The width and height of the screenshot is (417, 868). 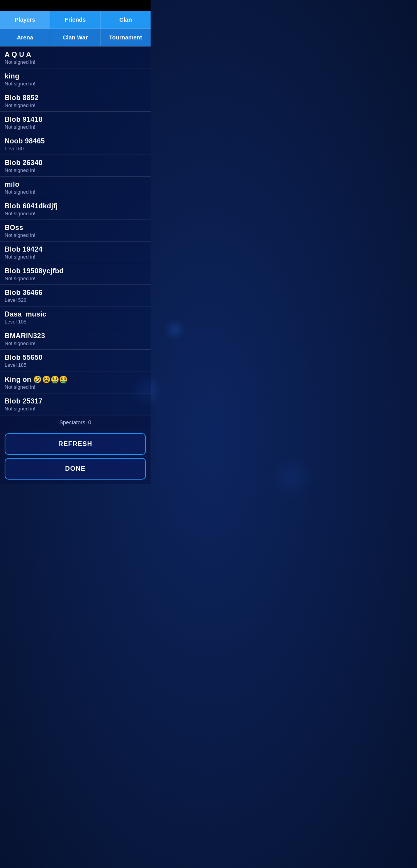 What do you see at coordinates (75, 296) in the screenshot?
I see `player-item: Blob 36466Level 526` at bounding box center [75, 296].